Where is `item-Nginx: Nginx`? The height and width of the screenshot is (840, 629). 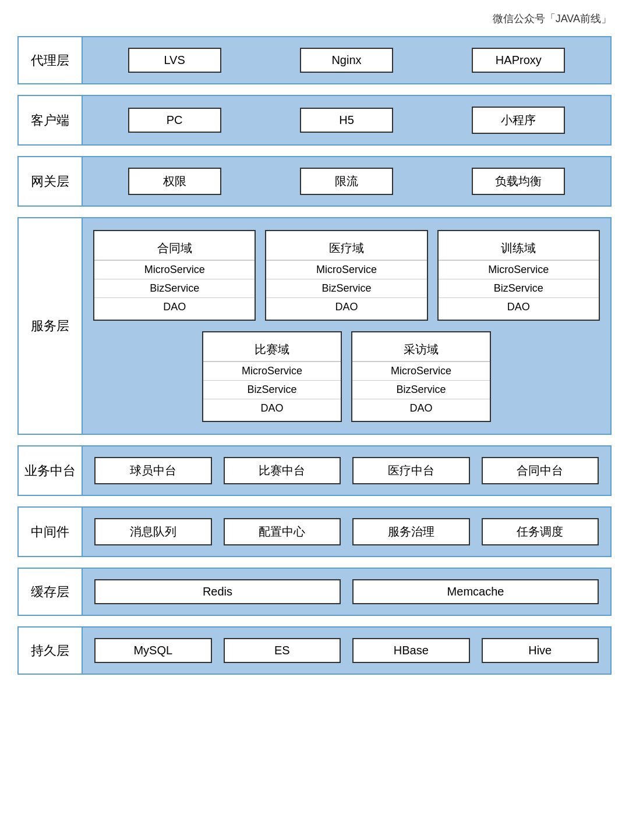 item-Nginx: Nginx is located at coordinates (347, 61).